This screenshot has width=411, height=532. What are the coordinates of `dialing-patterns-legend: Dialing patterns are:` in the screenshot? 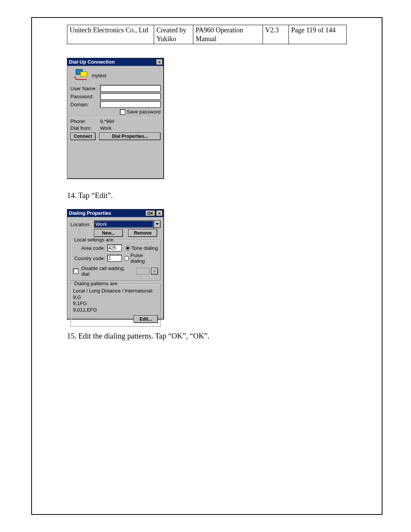 It's located at (96, 283).